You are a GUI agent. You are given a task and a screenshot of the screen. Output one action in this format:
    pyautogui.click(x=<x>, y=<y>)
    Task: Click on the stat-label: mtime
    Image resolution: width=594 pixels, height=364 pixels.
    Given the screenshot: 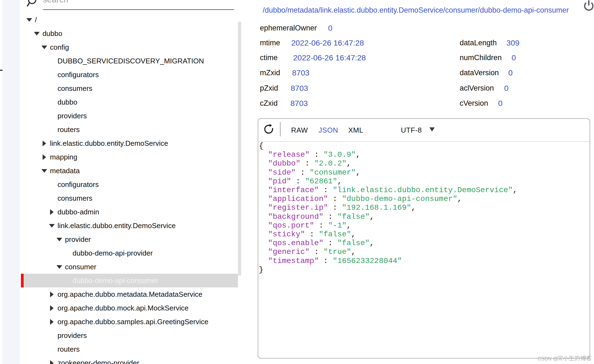 What is the action you would take?
    pyautogui.click(x=270, y=43)
    